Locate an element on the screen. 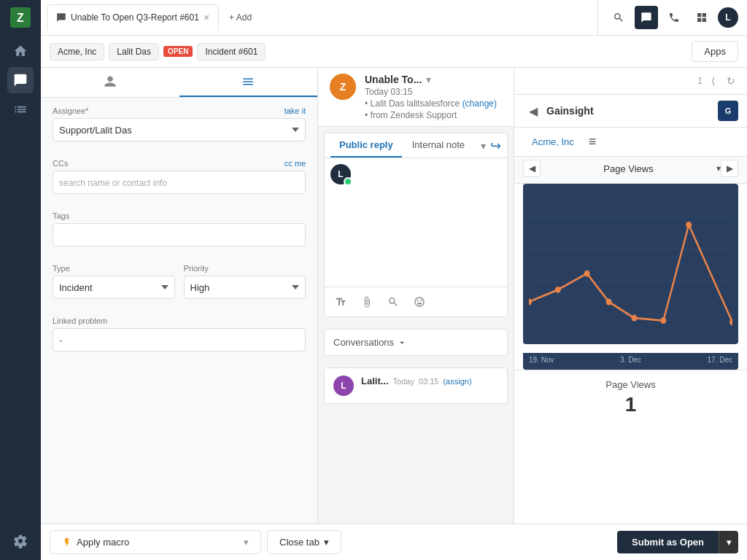 The height and width of the screenshot is (560, 747). sidebar-tabs is located at coordinates (179, 83).